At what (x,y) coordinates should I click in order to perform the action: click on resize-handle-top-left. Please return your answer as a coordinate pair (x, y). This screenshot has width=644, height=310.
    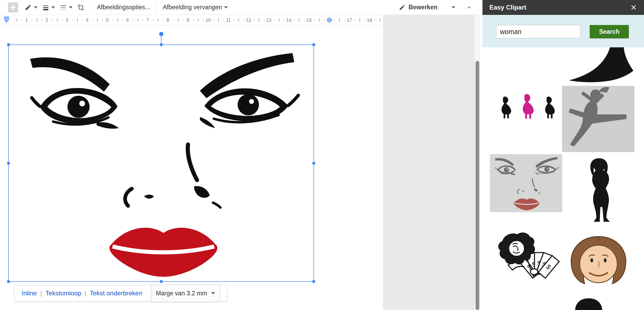
    Looking at the image, I should click on (9, 45).